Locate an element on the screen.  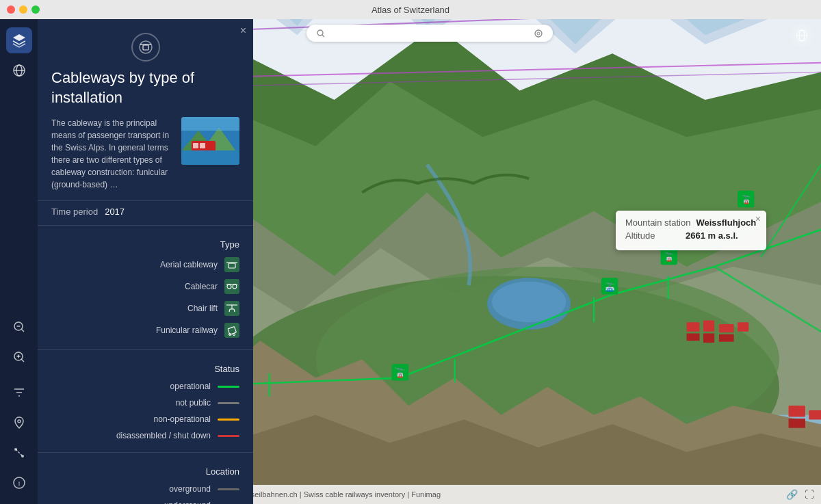
sidebar-item-layers is located at coordinates (19, 40).